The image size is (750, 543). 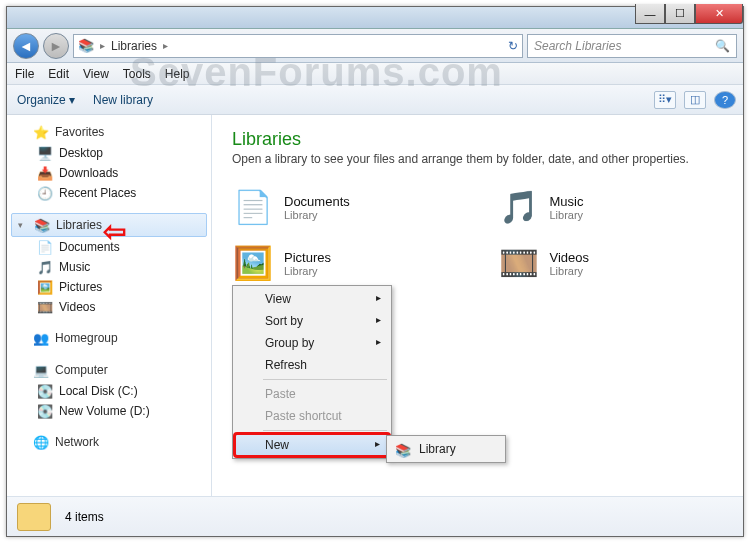 What do you see at coordinates (45, 153) in the screenshot?
I see `desktop-icon: 🖥️` at bounding box center [45, 153].